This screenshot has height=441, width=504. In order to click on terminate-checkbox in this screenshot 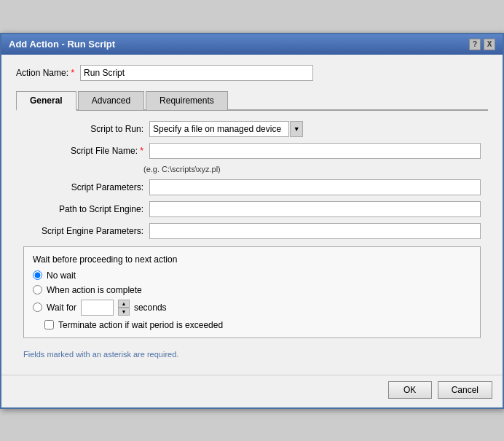, I will do `click(50, 325)`.